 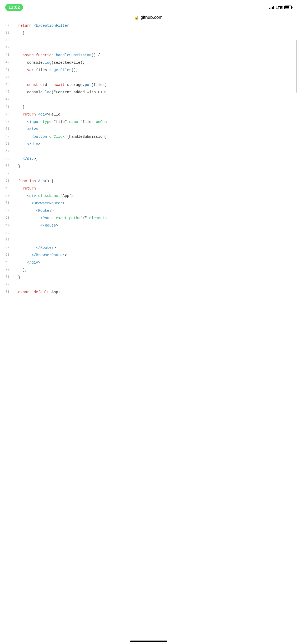 What do you see at coordinates (148, 167) in the screenshot?
I see `code-line: 56 }` at bounding box center [148, 167].